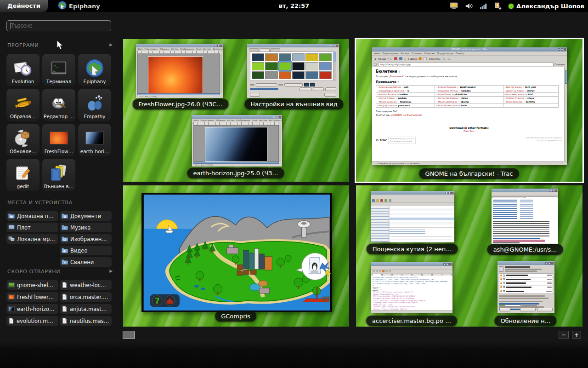 The width and height of the screenshot is (588, 368). I want to click on window-terminal, so click(525, 216).